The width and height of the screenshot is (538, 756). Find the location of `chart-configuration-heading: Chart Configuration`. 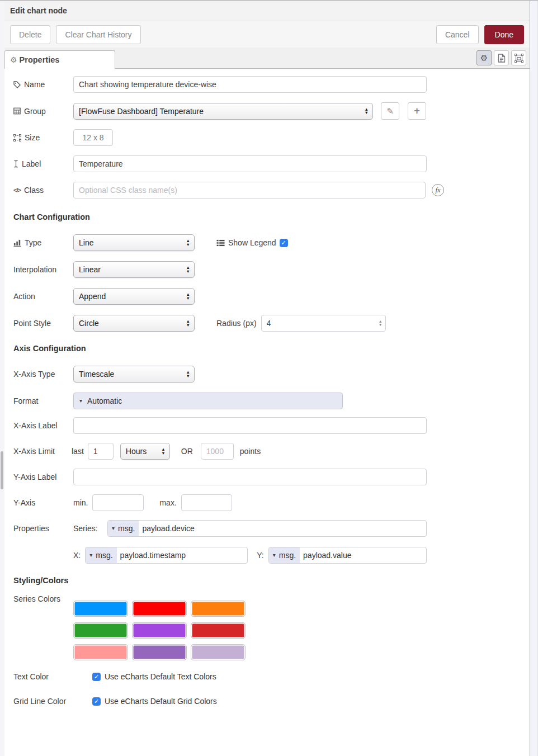

chart-configuration-heading: Chart Configuration is located at coordinates (272, 217).